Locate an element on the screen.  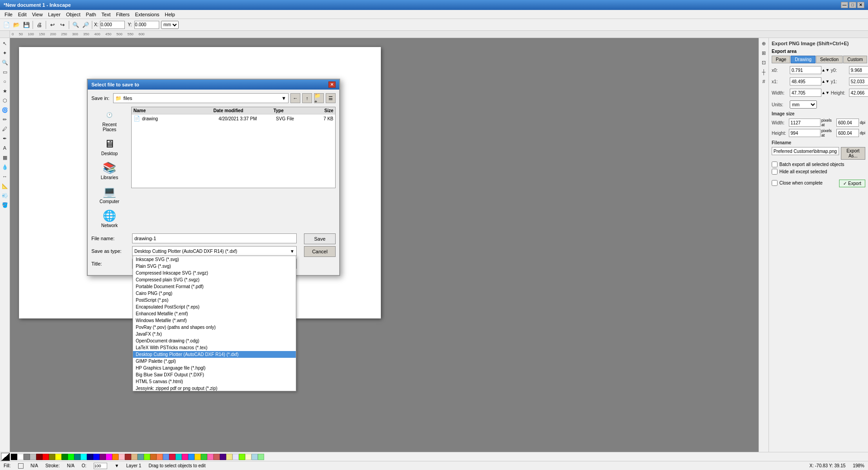
layer-selector: ▼ is located at coordinates (117, 466).